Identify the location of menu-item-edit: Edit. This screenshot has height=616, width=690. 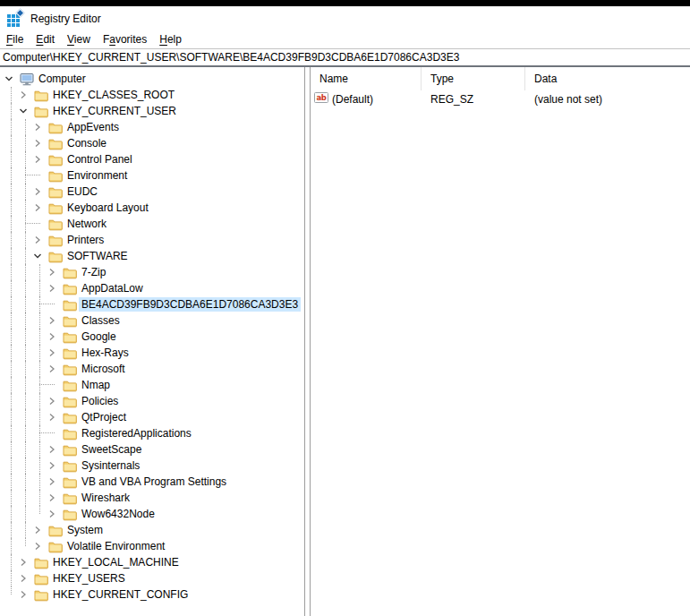
(45, 39).